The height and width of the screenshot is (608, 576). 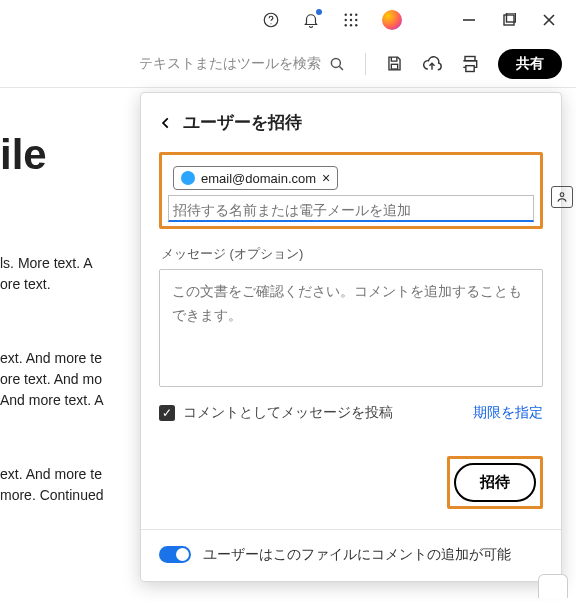 I want to click on panel-title: ユーザーを招待, so click(x=242, y=122).